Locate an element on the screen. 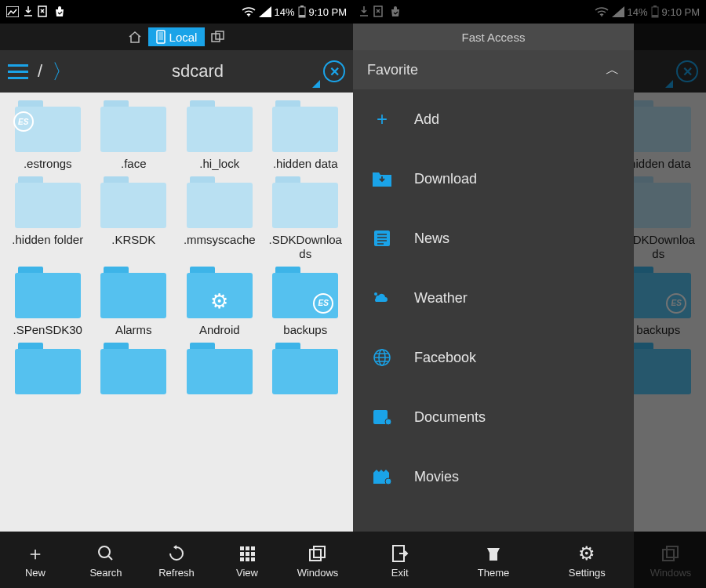 Image resolution: width=706 pixels, height=588 pixels. dropdown-indicator-icon is located at coordinates (316, 84).